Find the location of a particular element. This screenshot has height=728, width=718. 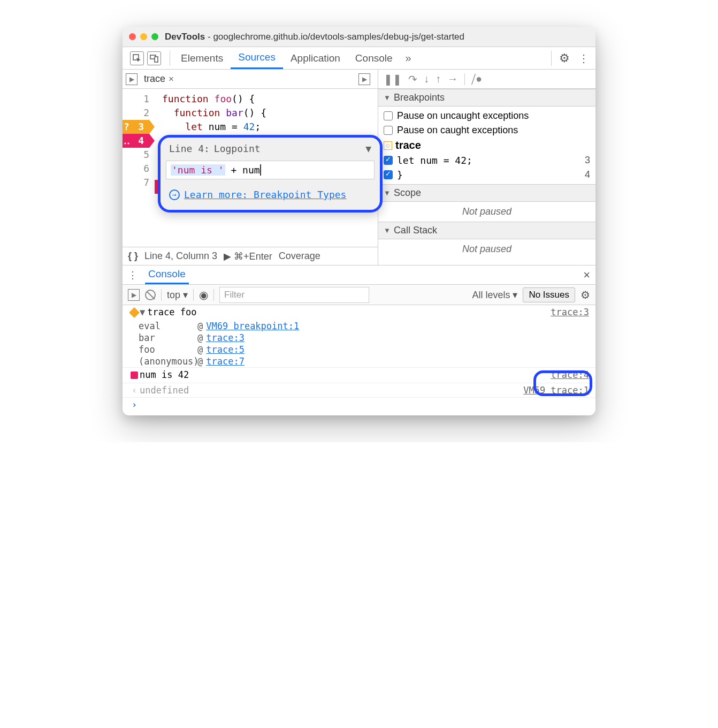

breakpoint-row: } 4 is located at coordinates (487, 175).